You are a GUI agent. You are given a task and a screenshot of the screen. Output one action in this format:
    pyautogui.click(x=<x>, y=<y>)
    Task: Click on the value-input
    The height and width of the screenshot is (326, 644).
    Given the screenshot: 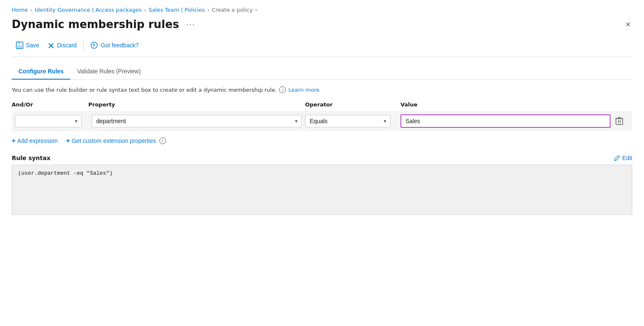 What is the action you would take?
    pyautogui.click(x=505, y=121)
    